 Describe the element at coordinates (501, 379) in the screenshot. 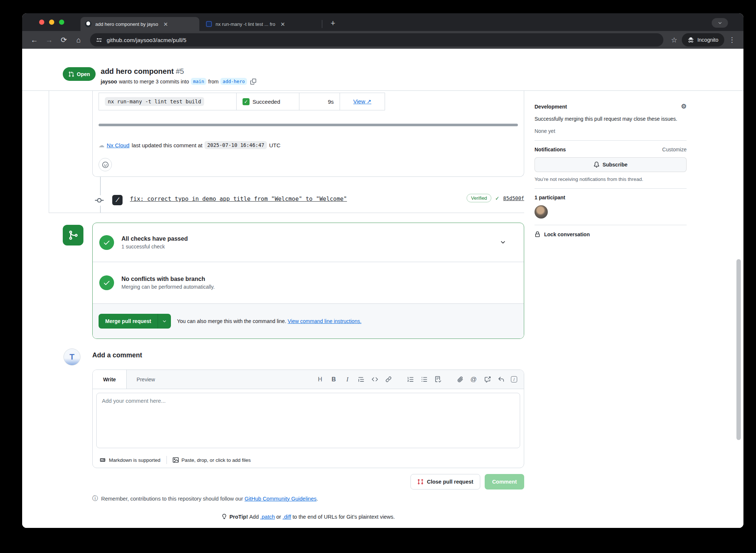

I see `reply-icon` at that location.